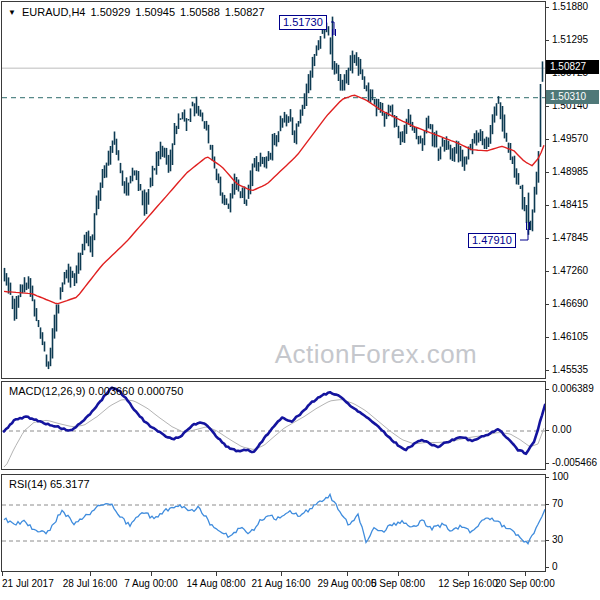 This screenshot has width=600, height=600. What do you see at coordinates (274, 523) in the screenshot?
I see `rsi-panel: RSI(14) 65.3177` at bounding box center [274, 523].